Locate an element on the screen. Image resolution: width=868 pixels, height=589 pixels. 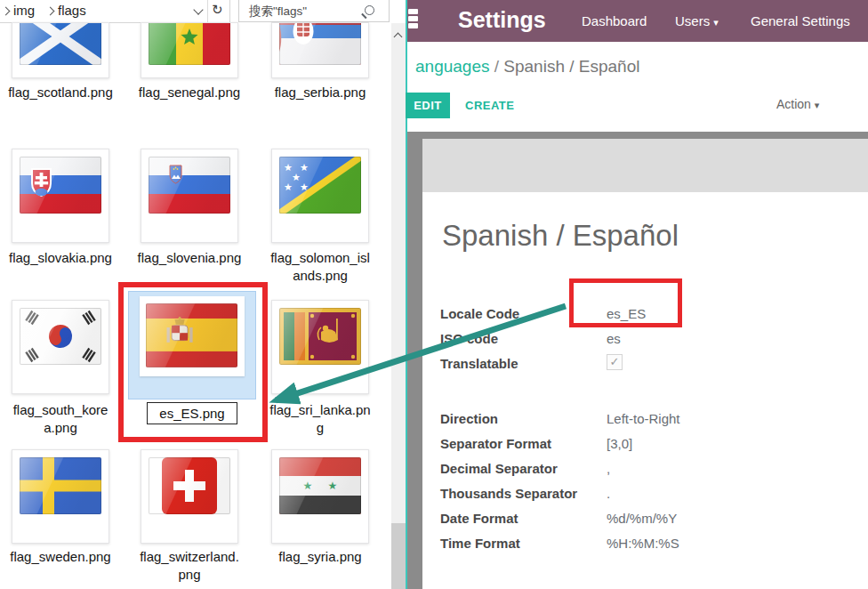
breadcrumb-item-img: img is located at coordinates (24, 11).